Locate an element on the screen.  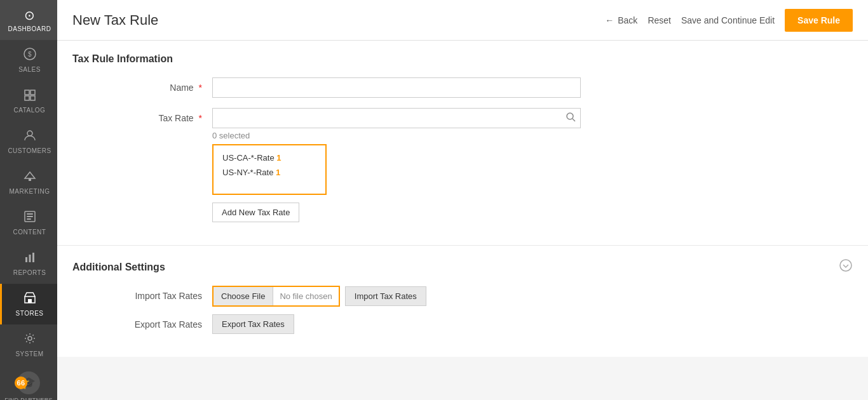
export-tax-rates-label: Export Tax Rates is located at coordinates (142, 322).